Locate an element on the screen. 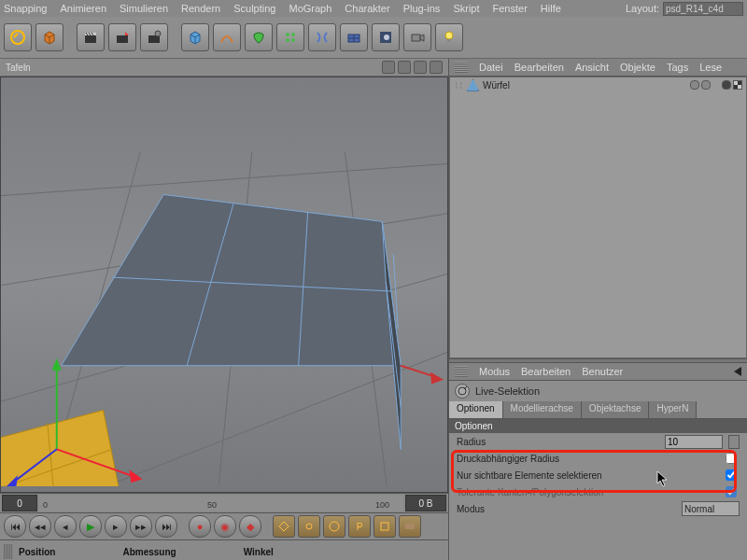 This screenshot has width=747, height=560. menu-fenster: Fenster is located at coordinates (510, 8).